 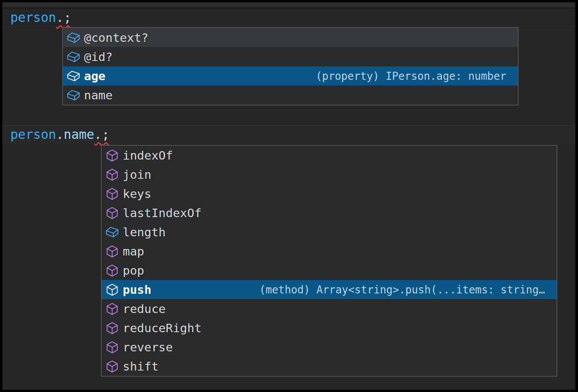 What do you see at coordinates (137, 194) in the screenshot?
I see `suggest-item-label: keys` at bounding box center [137, 194].